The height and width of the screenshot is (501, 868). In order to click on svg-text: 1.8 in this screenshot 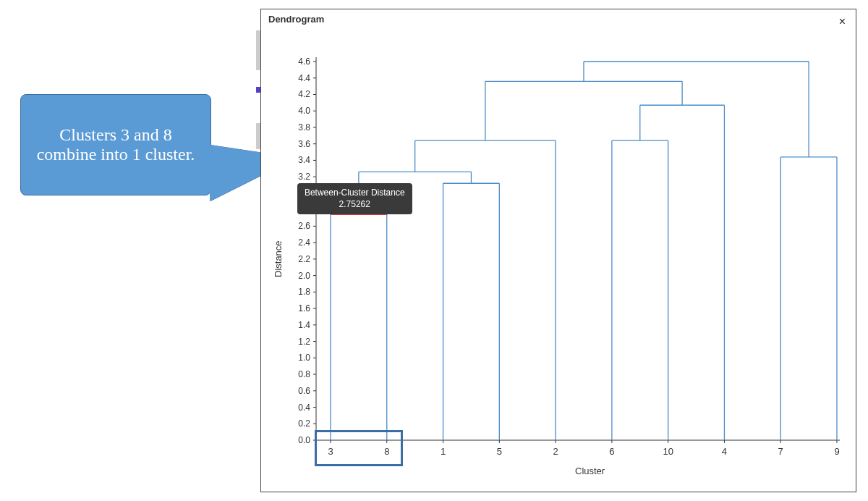, I will do `click(304, 292)`.